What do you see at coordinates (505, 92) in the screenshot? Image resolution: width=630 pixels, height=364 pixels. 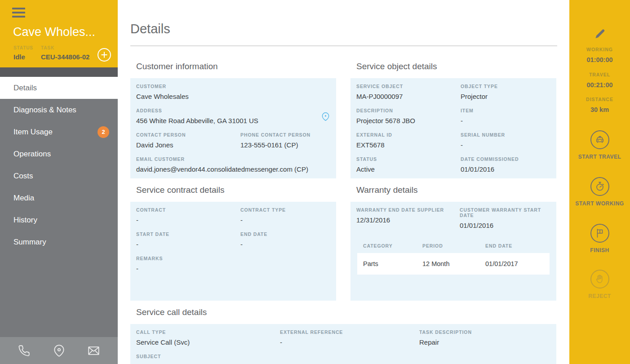 I see `field-object-type: OBJECT TYPE Projector` at bounding box center [505, 92].